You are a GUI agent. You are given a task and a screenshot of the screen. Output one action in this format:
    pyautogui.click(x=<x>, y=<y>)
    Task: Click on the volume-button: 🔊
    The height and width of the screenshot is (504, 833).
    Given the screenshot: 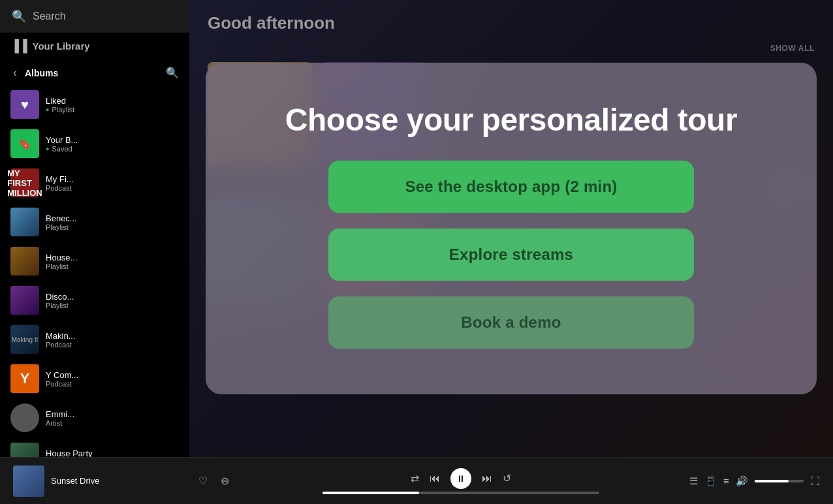 What is the action you would take?
    pyautogui.click(x=742, y=481)
    